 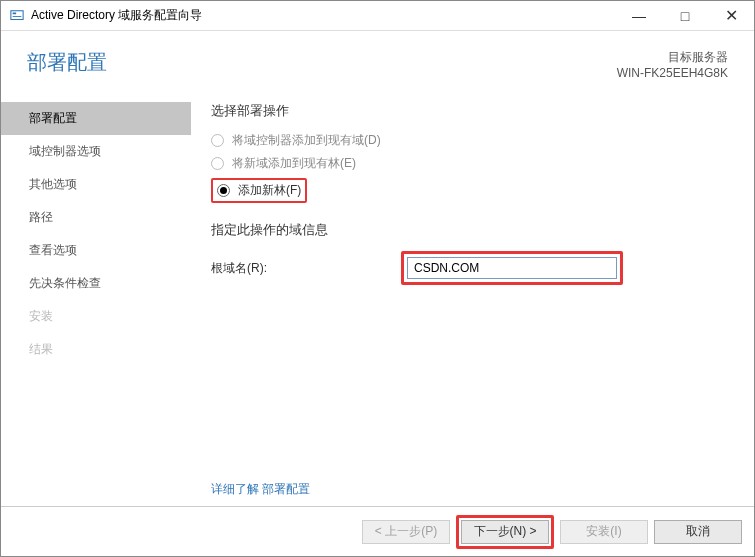 What do you see at coordinates (472, 230) in the screenshot?
I see `domain-info-label: 指定此操作的域信息` at bounding box center [472, 230].